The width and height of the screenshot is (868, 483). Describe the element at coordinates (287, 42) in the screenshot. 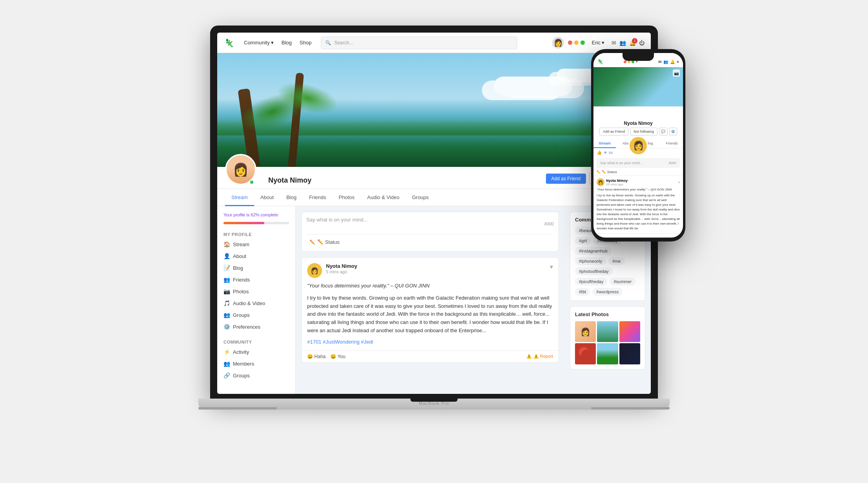

I see `nav-item-blog: Blog` at that location.